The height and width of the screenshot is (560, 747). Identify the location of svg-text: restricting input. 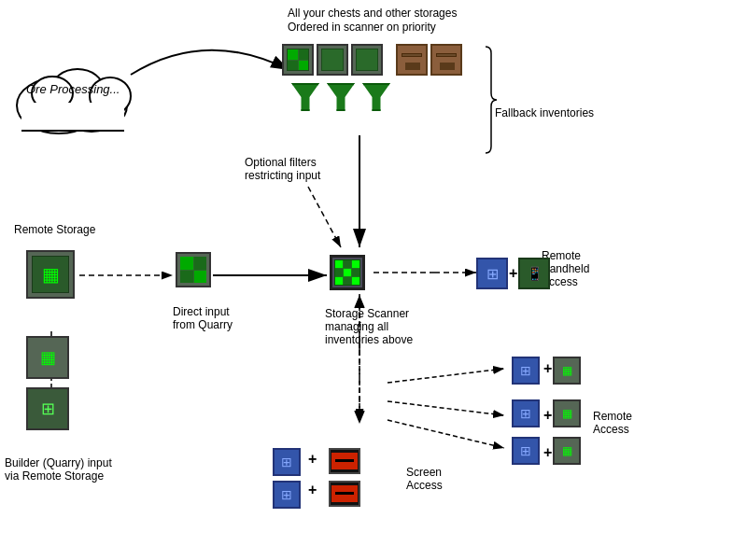
(283, 175).